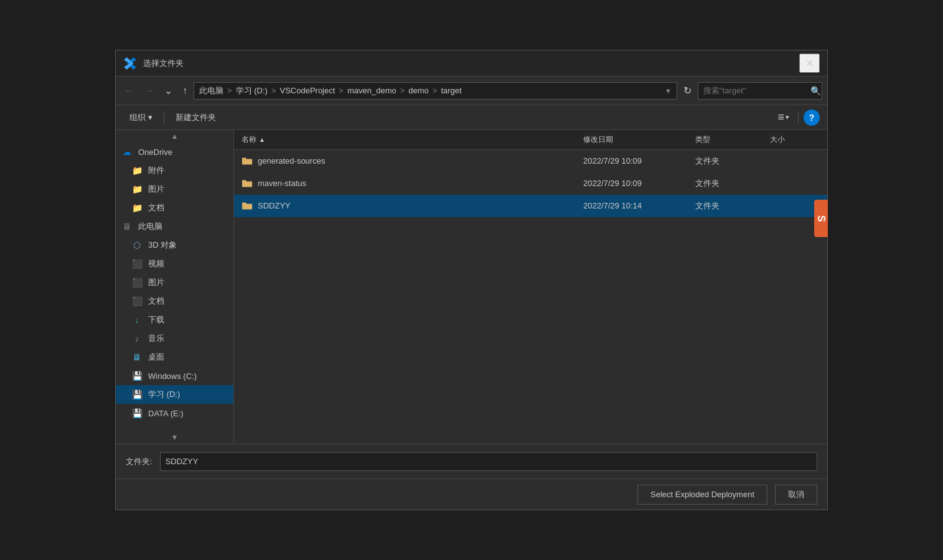 The width and height of the screenshot is (943, 560). What do you see at coordinates (137, 301) in the screenshot?
I see `doc-icon: ⬛` at bounding box center [137, 301].